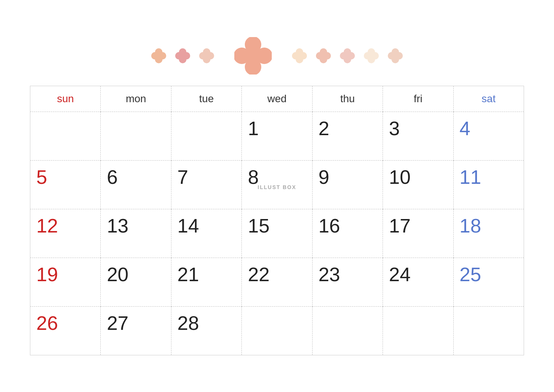 The width and height of the screenshot is (554, 392). What do you see at coordinates (277, 136) in the screenshot?
I see `calendar-row: 1234` at bounding box center [277, 136].